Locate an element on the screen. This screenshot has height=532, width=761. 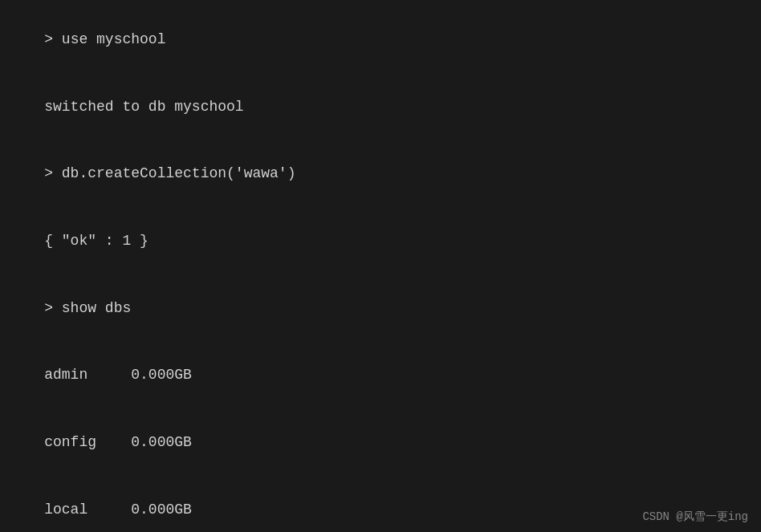
line-local-1: local 0.000GB is located at coordinates (380, 504).